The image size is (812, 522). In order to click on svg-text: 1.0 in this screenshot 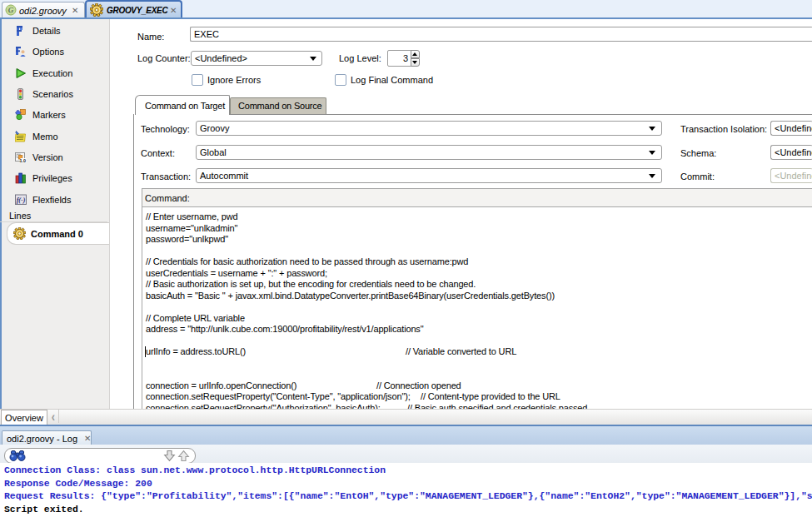, I will do `click(22, 161)`.